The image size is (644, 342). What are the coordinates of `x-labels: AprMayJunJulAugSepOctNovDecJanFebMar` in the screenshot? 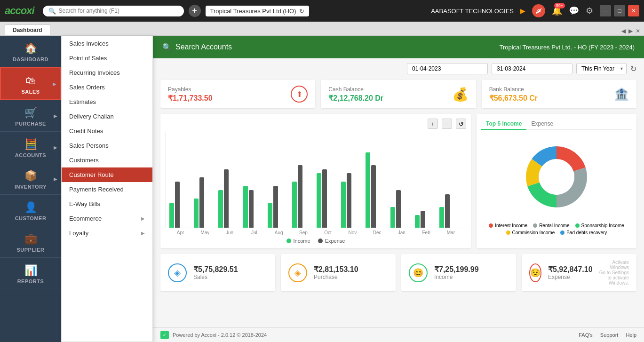 It's located at (316, 231).